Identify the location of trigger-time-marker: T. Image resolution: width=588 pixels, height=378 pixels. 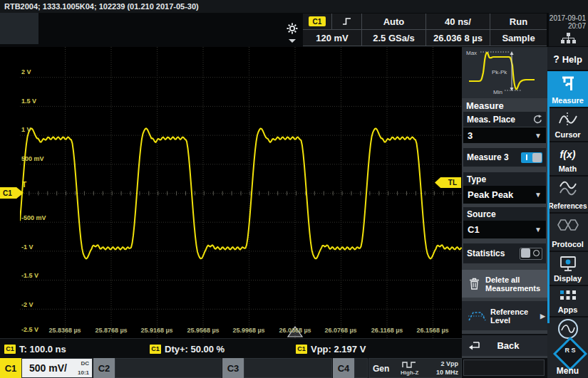
(24, 185).